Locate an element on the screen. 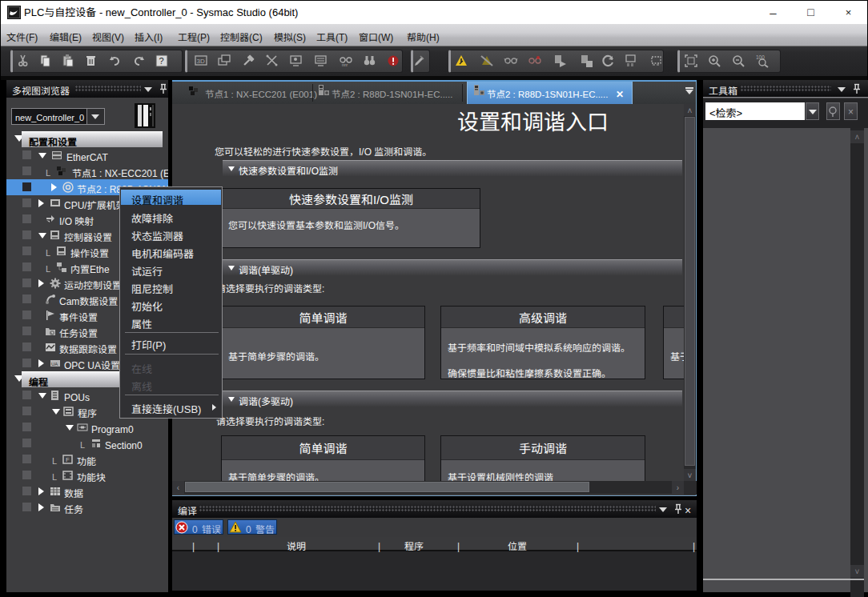 The width and height of the screenshot is (868, 597). svg-text: F is located at coordinates (67, 459).